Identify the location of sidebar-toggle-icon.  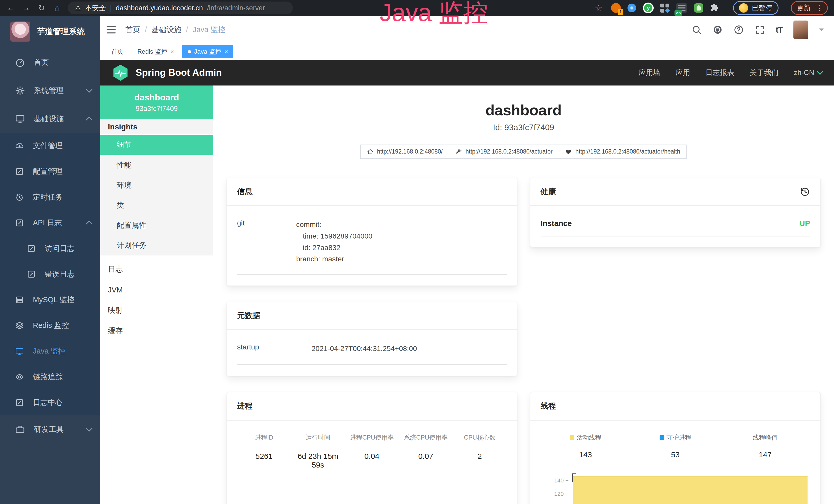
(111, 30).